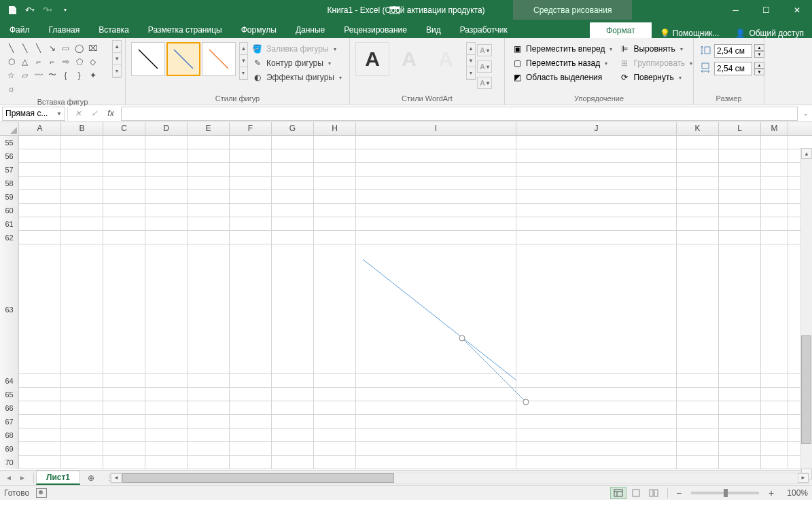  I want to click on tab-insert: Вставка, so click(114, 30).